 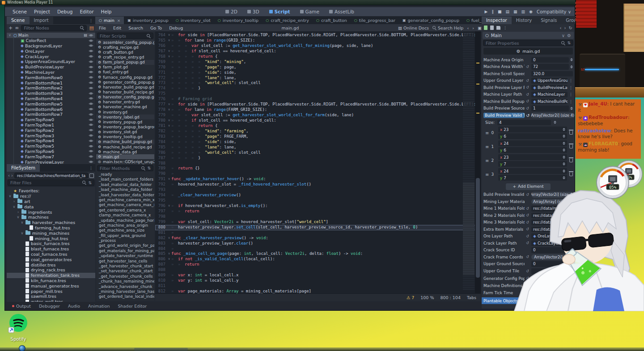 What do you see at coordinates (598, 104) in the screenshot?
I see `chat-username: Jale_4U` at bounding box center [598, 104].